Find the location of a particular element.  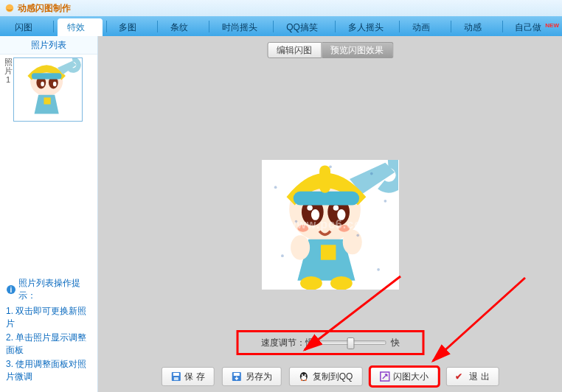

speed-control-annotated: 速度调节： 慢 快 is located at coordinates (330, 343).